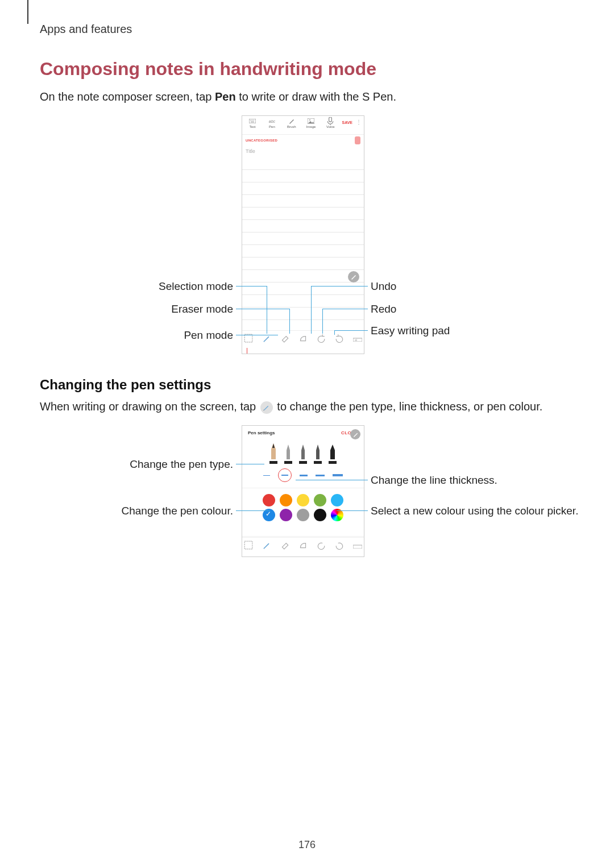 This screenshot has width=614, height=868. I want to click on figure-pen-settings: Pen settings CLOSE, so click(307, 496).